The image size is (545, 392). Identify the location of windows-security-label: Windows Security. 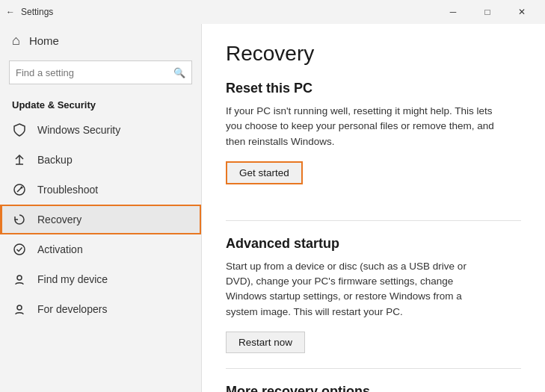
(79, 130).